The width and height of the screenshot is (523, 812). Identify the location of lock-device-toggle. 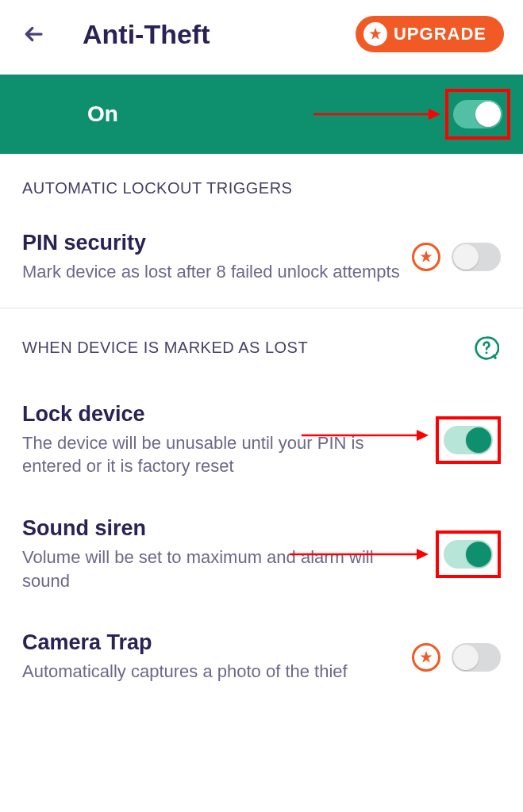
(468, 440).